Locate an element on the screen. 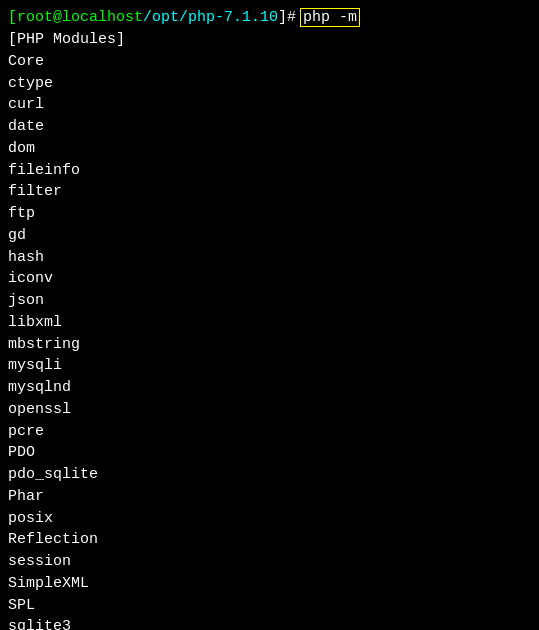 The image size is (539, 630). prompt-command: php -m is located at coordinates (330, 18).